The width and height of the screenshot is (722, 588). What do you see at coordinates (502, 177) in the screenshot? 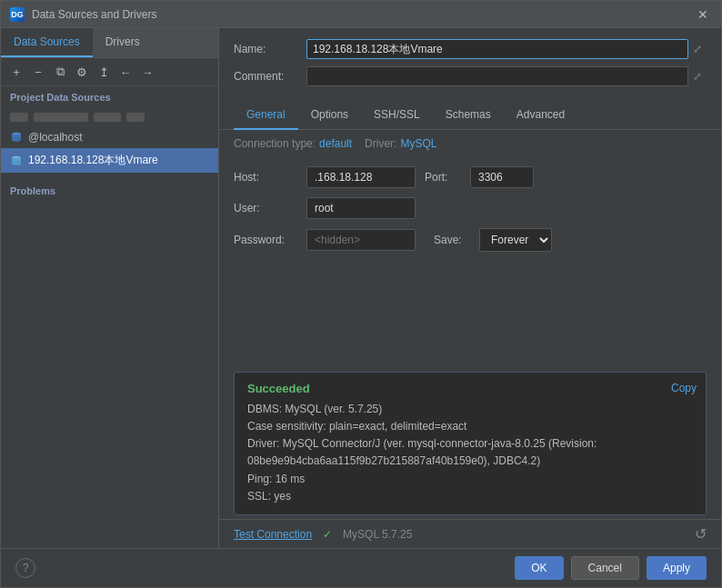
I see `port-input` at bounding box center [502, 177].